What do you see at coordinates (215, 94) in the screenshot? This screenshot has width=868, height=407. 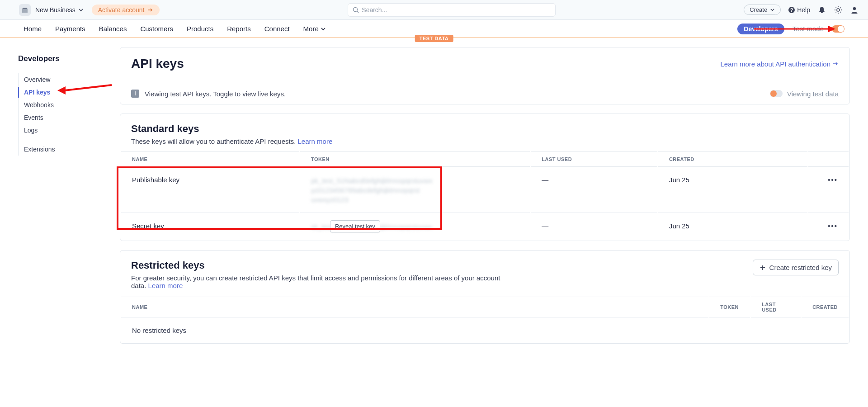 I see `info-text: Viewing test API keys. Toggle to view li…` at bounding box center [215, 94].